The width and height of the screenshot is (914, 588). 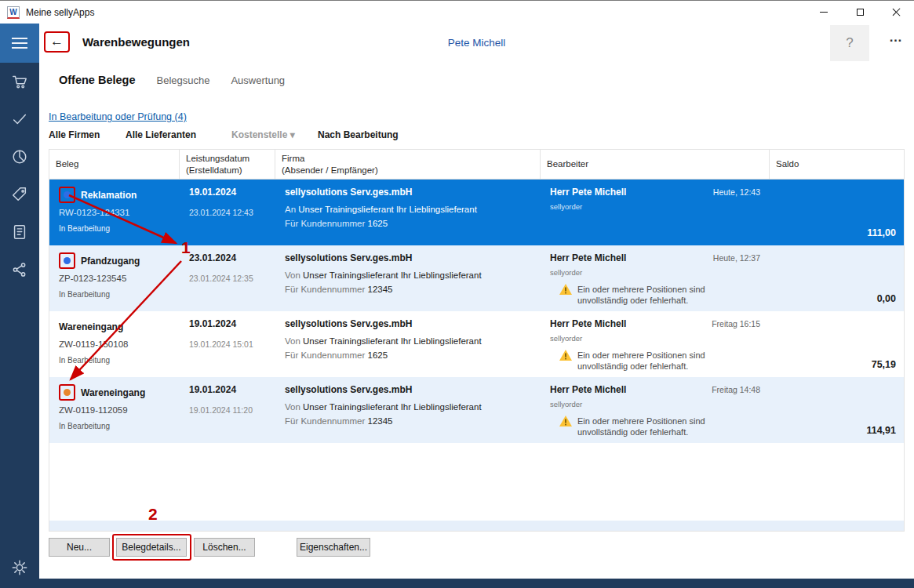 What do you see at coordinates (110, 261) in the screenshot?
I see `document-type: Pfandzugang` at bounding box center [110, 261].